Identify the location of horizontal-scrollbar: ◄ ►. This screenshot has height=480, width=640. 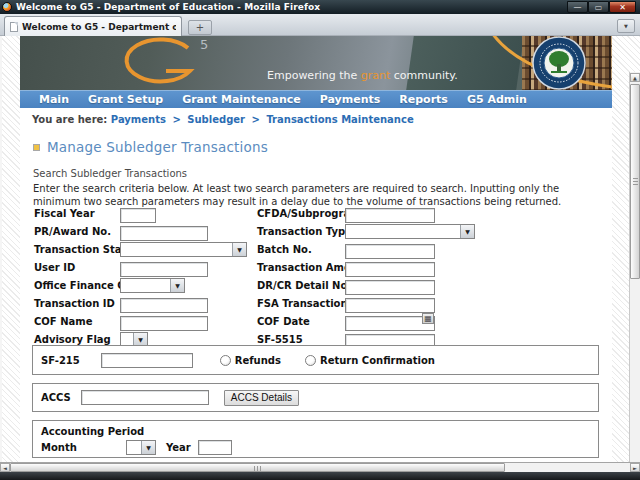
(320, 467).